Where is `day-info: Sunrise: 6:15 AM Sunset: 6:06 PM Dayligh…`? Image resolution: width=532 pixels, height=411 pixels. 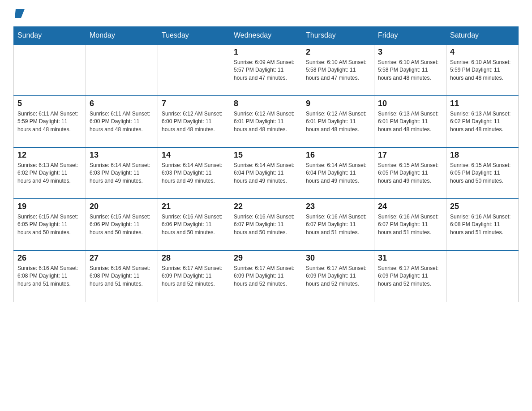
day-info: Sunrise: 6:15 AM Sunset: 6:06 PM Dayligh… is located at coordinates (122, 225).